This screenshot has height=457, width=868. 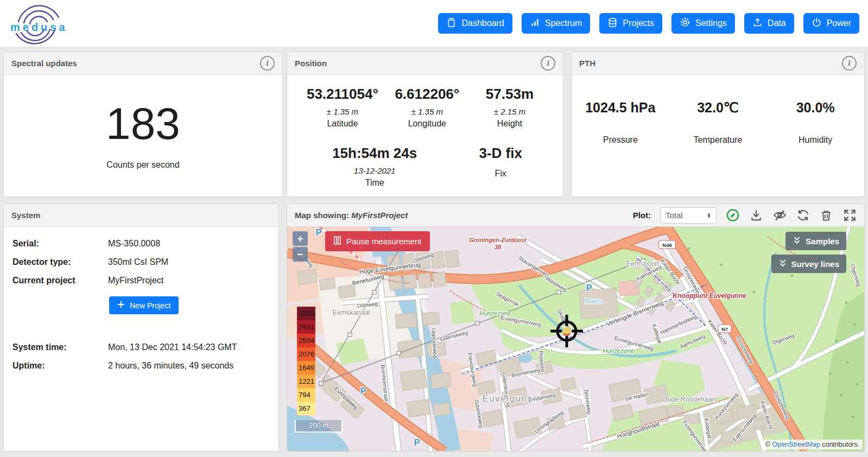 What do you see at coordinates (631, 23) in the screenshot?
I see `nav-projects-button: Projects` at bounding box center [631, 23].